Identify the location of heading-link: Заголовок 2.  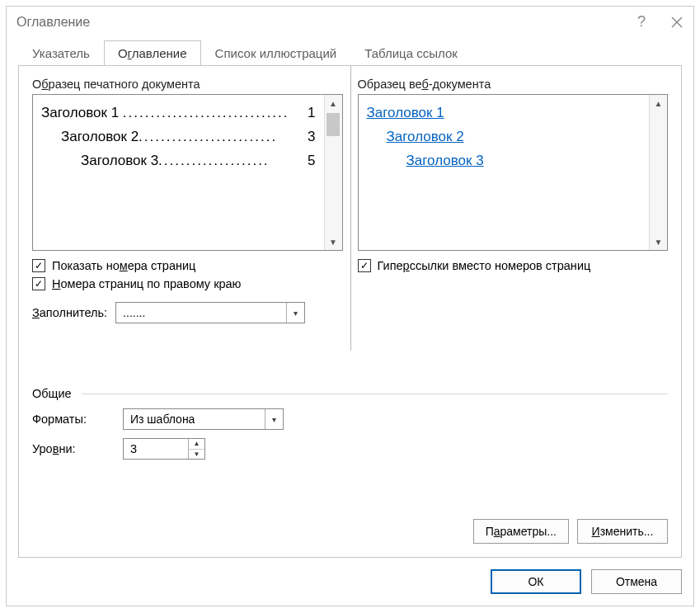
(425, 137).